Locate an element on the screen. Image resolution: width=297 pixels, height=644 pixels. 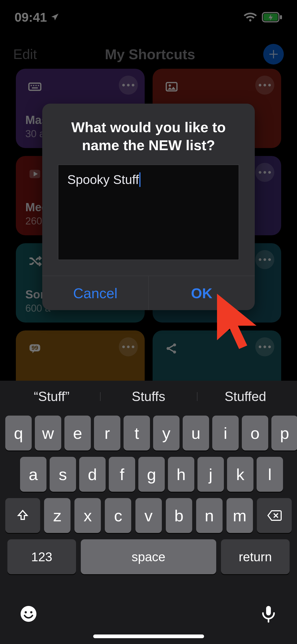
key-v: v is located at coordinates (149, 516).